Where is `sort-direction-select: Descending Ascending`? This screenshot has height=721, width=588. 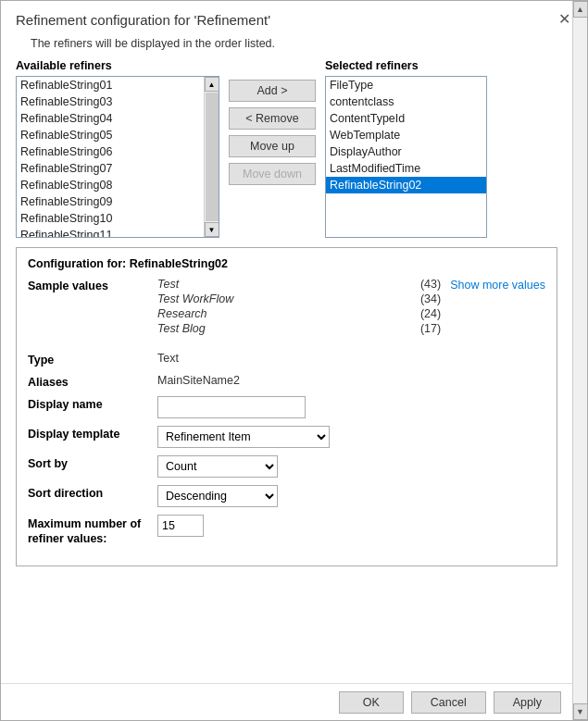
sort-direction-select: Descending Ascending is located at coordinates (218, 496).